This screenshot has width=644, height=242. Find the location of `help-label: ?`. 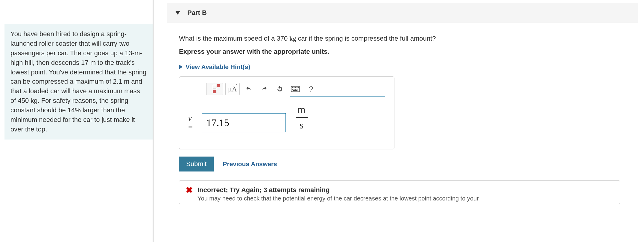

help-label: ? is located at coordinates (311, 89).